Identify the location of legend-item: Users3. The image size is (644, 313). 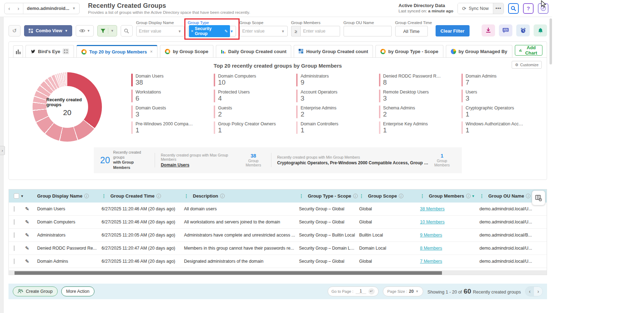
(500, 96).